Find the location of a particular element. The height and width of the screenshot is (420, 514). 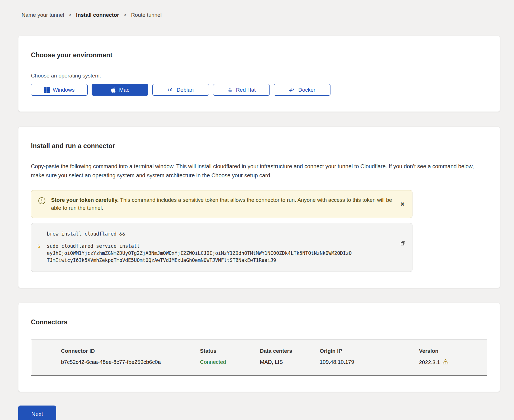

header-connector-id: Connector ID is located at coordinates (130, 351).